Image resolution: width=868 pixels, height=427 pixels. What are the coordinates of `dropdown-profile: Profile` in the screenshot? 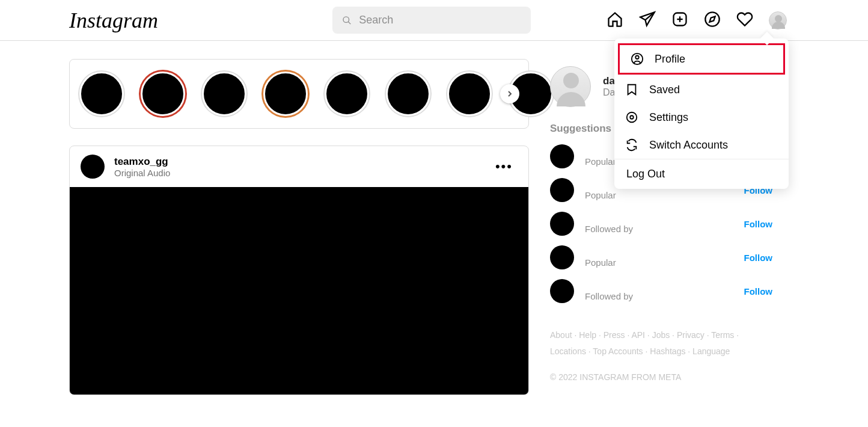 It's located at (701, 59).